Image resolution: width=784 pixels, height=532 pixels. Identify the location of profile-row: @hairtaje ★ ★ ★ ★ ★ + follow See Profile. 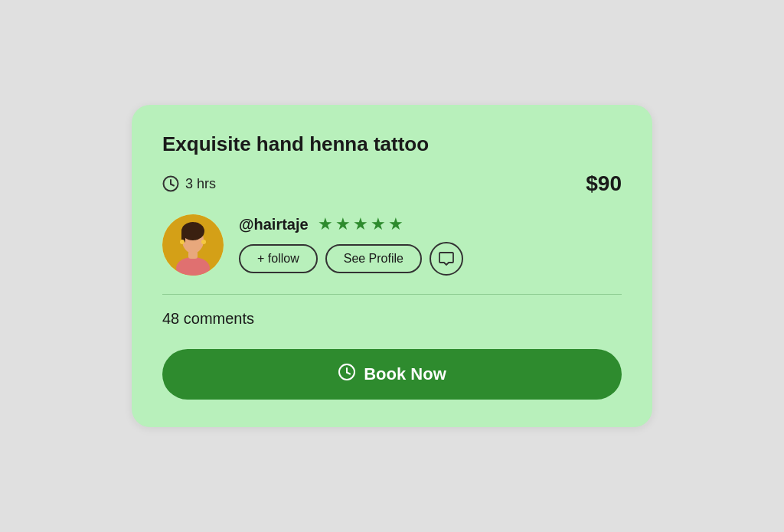
(392, 245).